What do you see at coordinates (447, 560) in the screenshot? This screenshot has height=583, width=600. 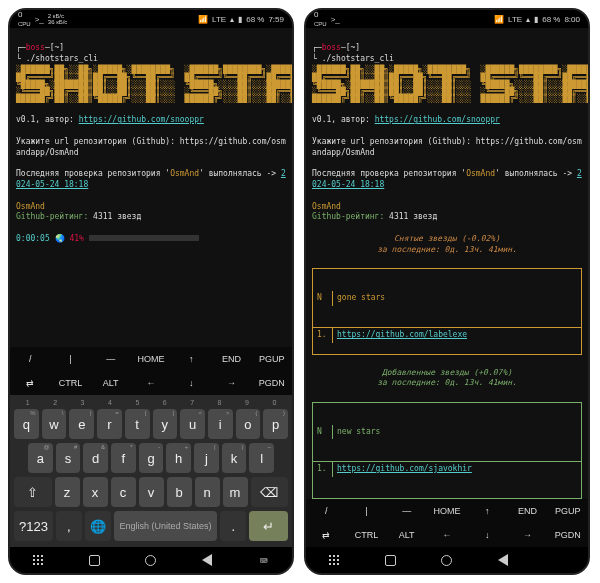 I see `android-navbar` at bounding box center [447, 560].